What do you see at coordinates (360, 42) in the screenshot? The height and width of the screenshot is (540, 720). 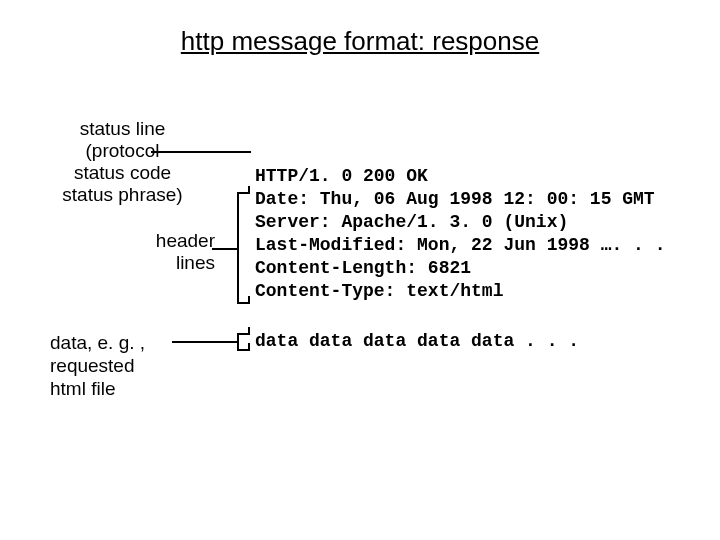 I see `page-title: http message format: response` at bounding box center [360, 42].